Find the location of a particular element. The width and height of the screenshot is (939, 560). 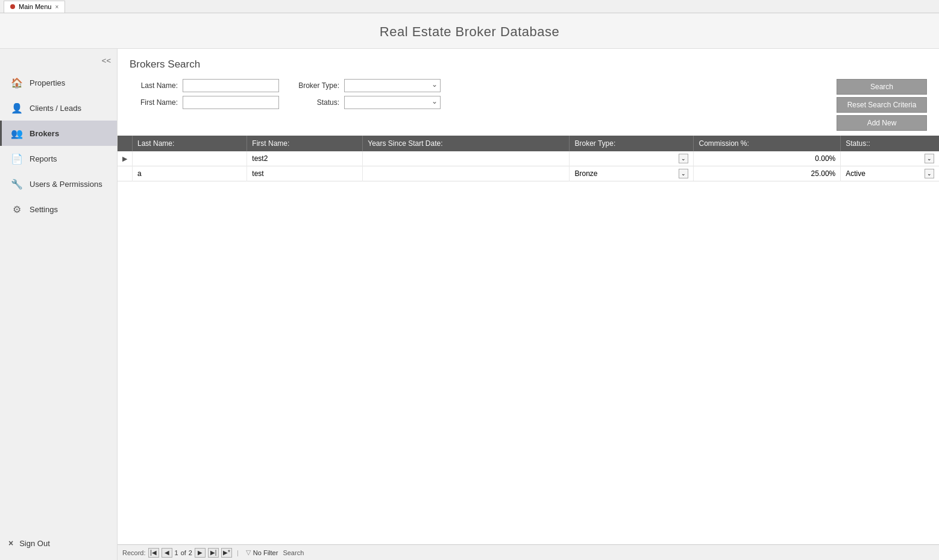

cell-commission: 25.00% is located at coordinates (767, 174).